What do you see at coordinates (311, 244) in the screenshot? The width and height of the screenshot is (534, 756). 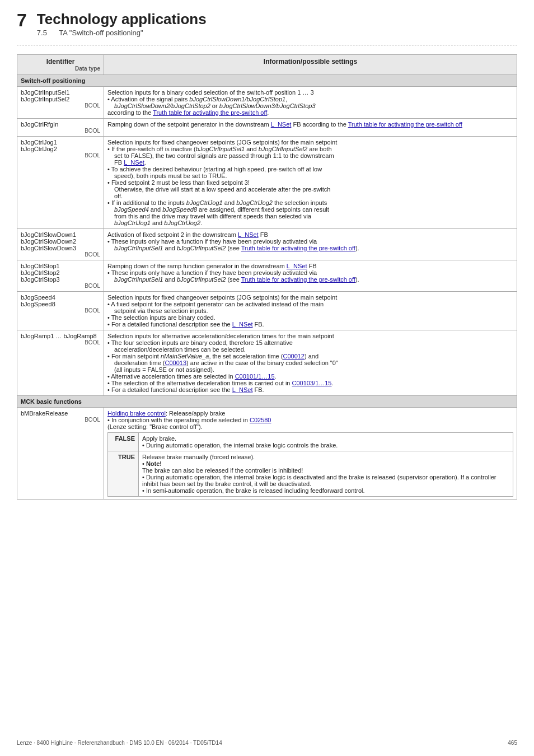 I see `info-cell: Activation of fixed setpoint 2 in the do…` at bounding box center [311, 244].